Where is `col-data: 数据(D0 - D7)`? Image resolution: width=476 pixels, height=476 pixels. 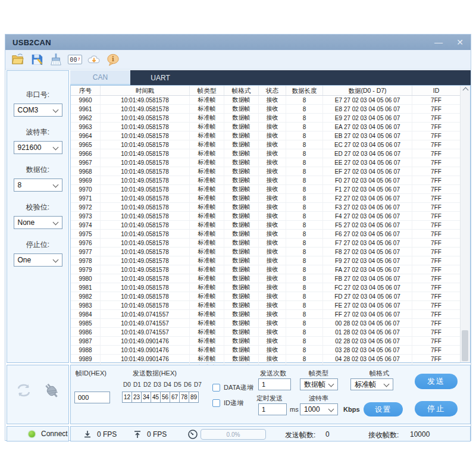 col-data: 数据(D0 - D7) is located at coordinates (368, 90).